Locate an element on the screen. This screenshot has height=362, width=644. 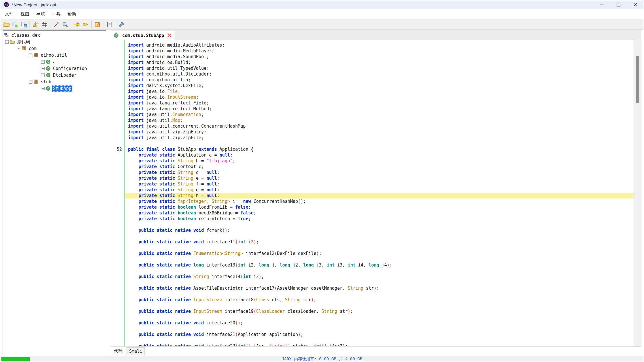
tab-com-stub-stubapp: C com.stub.StubApp is located at coordinates (143, 35).